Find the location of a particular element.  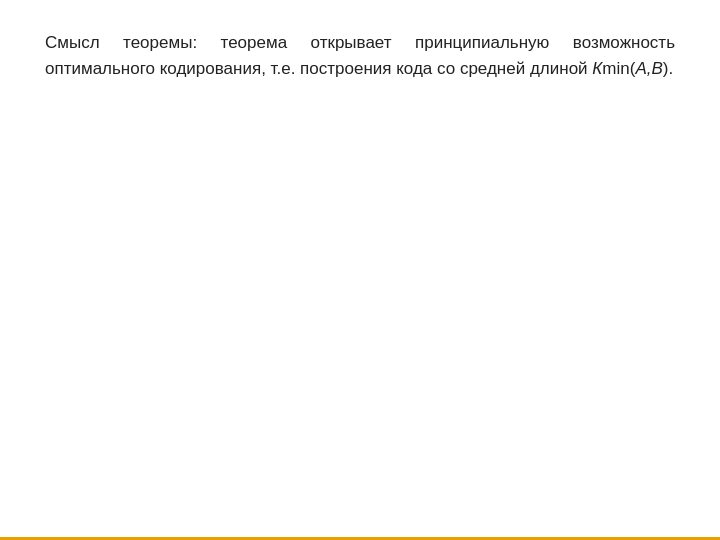

main-paragraph: Смысл теоремы: теорема открывает принцип… is located at coordinates (360, 56).